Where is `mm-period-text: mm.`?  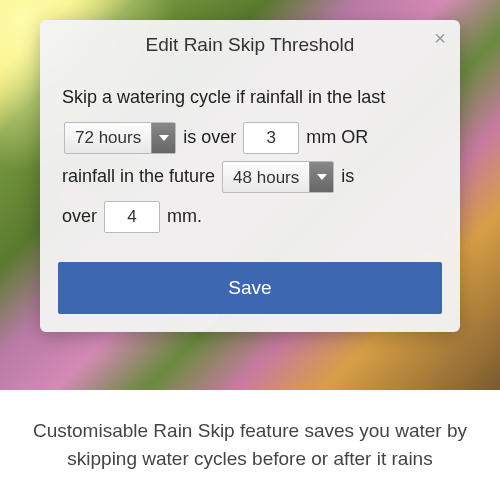
mm-period-text: mm. is located at coordinates (184, 216).